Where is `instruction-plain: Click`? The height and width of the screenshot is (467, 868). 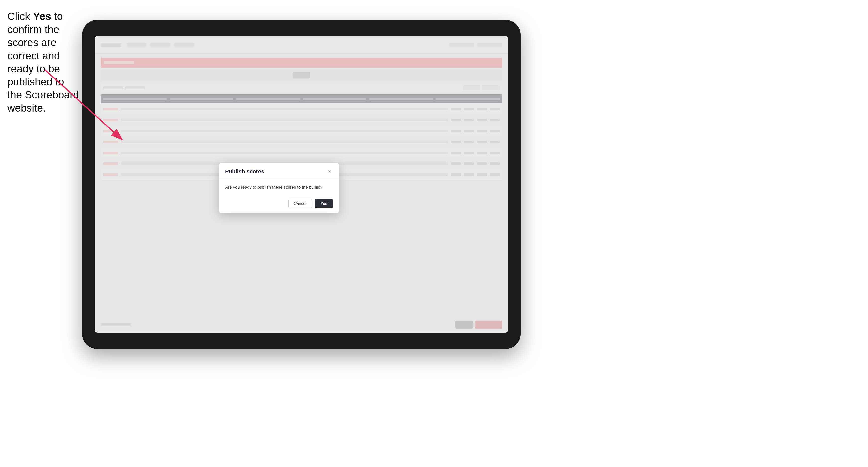 instruction-plain: Click is located at coordinates (20, 16).